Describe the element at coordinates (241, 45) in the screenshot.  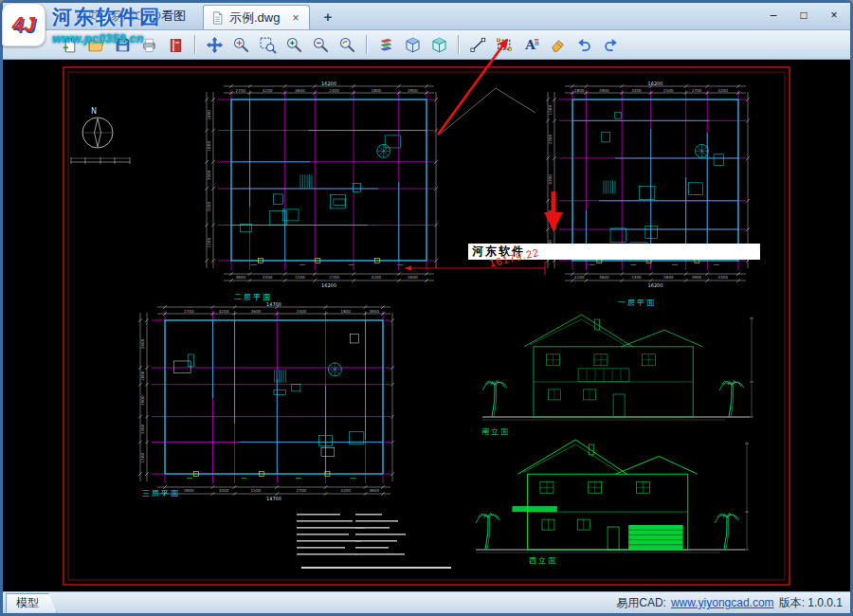
I see `zoom-extents-button` at that location.